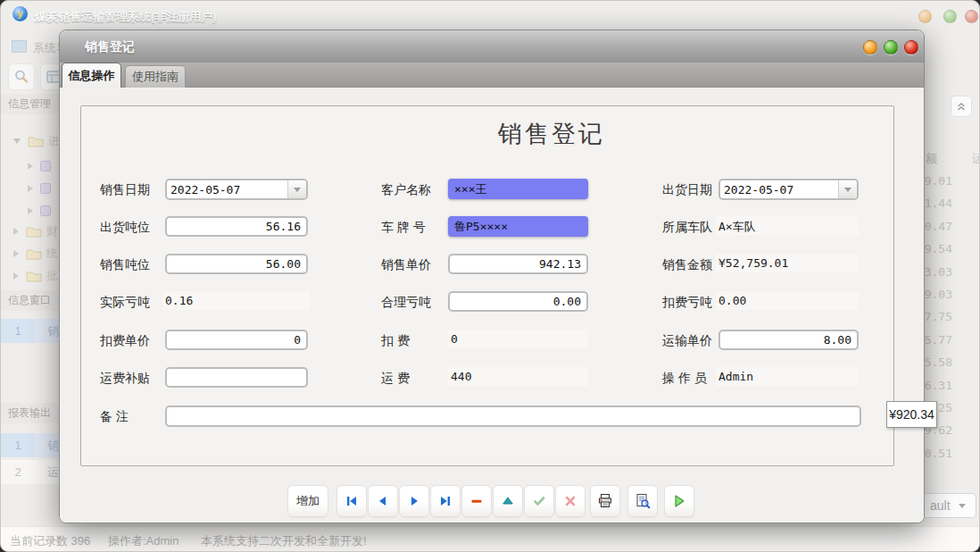  What do you see at coordinates (20, 14) in the screenshot?
I see `app-logo-icon: y` at bounding box center [20, 14].